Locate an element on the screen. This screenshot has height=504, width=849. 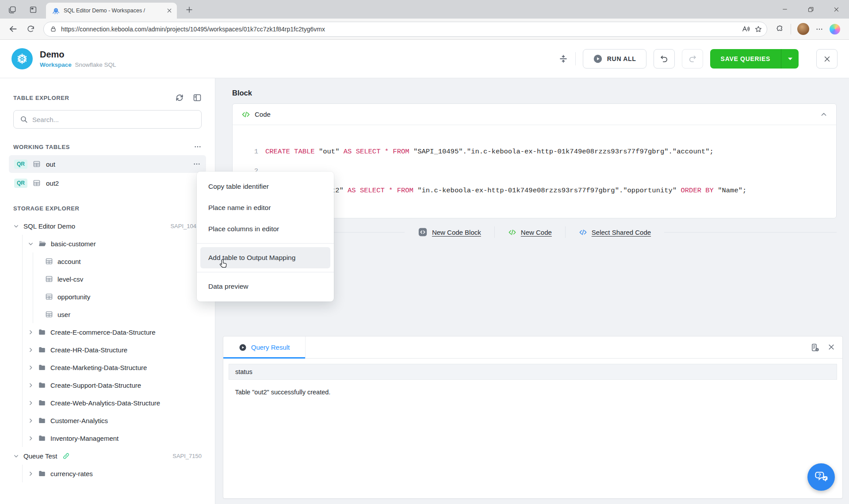
tree-bucket-row: Create-Web-Analytics-Data-Structure is located at coordinates (112, 403).